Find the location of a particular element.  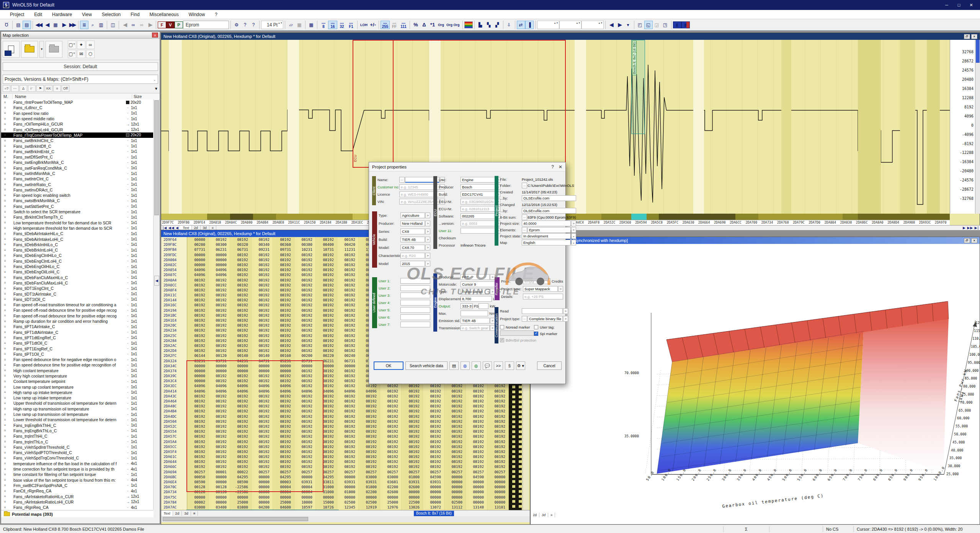

toolbar-button: ▮ is located at coordinates (686, 25).